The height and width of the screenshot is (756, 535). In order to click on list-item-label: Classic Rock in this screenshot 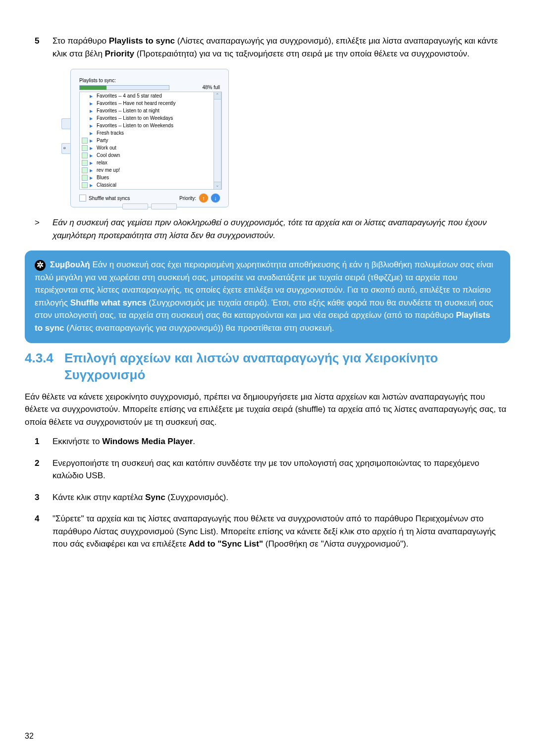, I will do `click(111, 189)`.